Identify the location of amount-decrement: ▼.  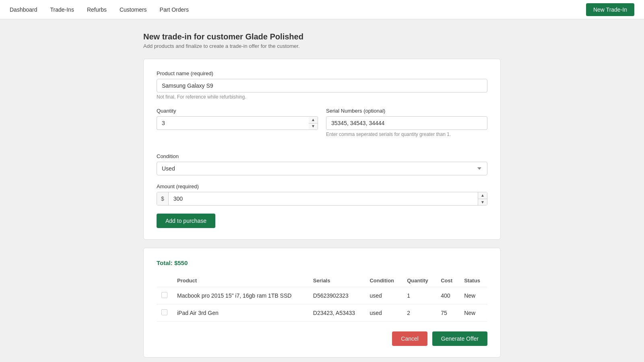
(483, 202).